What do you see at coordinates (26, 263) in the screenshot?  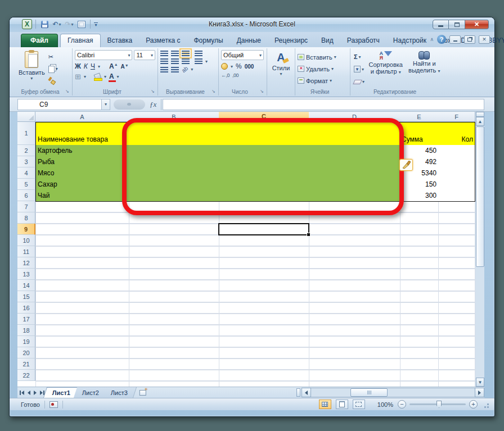 I see `row-header-12: 12` at bounding box center [26, 263].